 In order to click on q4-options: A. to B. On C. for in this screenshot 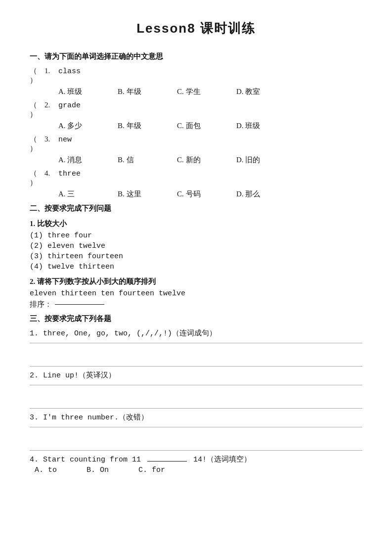, I will do `click(199, 470)`.